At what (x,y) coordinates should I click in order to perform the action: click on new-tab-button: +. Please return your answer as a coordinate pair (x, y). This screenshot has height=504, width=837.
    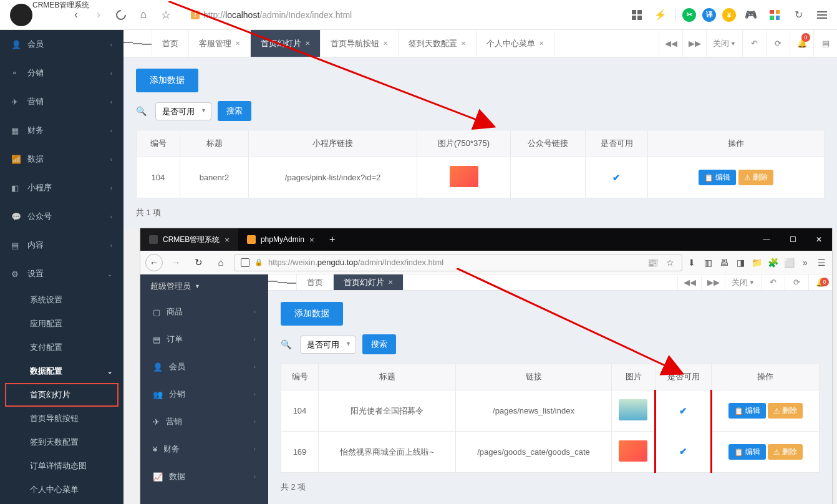
    Looking at the image, I should click on (332, 240).